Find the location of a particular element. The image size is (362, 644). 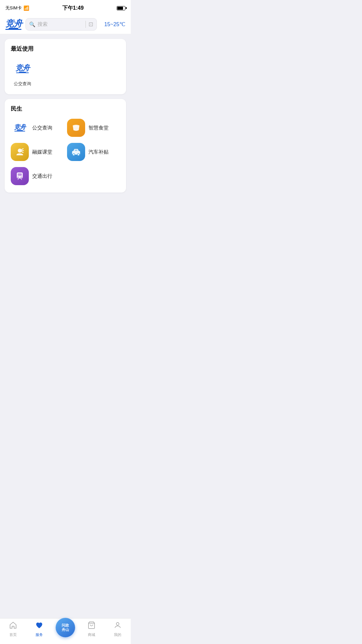

status-right is located at coordinates (121, 8).